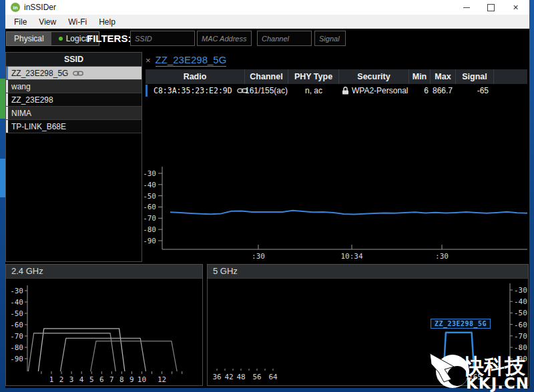  Describe the element at coordinates (73, 73) in the screenshot. I see `ssid-row-zz-23e298-5g: ZZ_23E298_5G` at that location.